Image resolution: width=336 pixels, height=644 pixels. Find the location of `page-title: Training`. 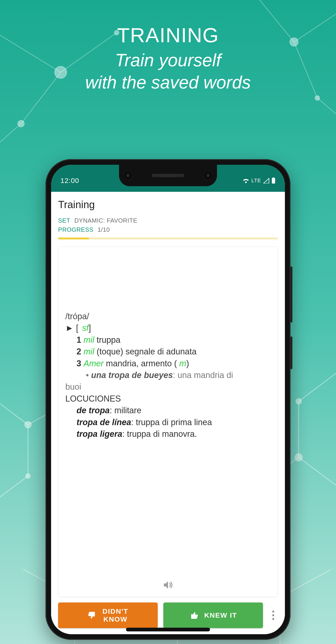

page-title: Training is located at coordinates (168, 207).